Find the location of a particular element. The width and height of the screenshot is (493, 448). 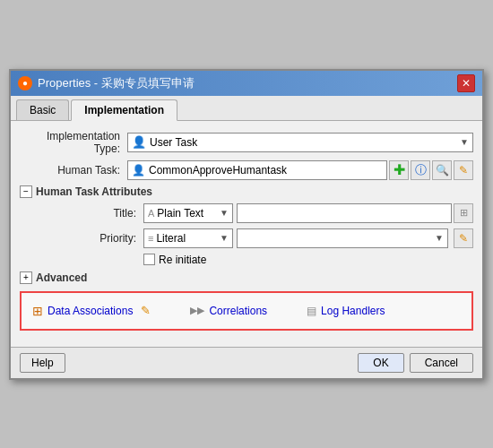

correlations-icon: ▶▶ is located at coordinates (197, 310).